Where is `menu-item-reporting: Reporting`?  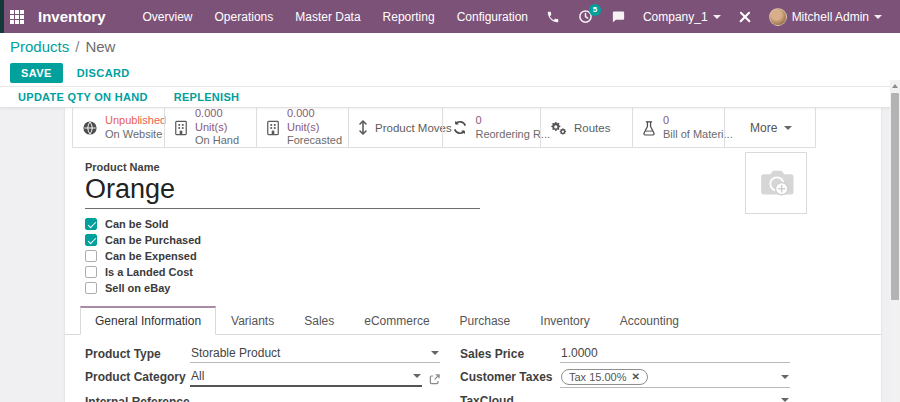 menu-item-reporting: Reporting is located at coordinates (409, 16).